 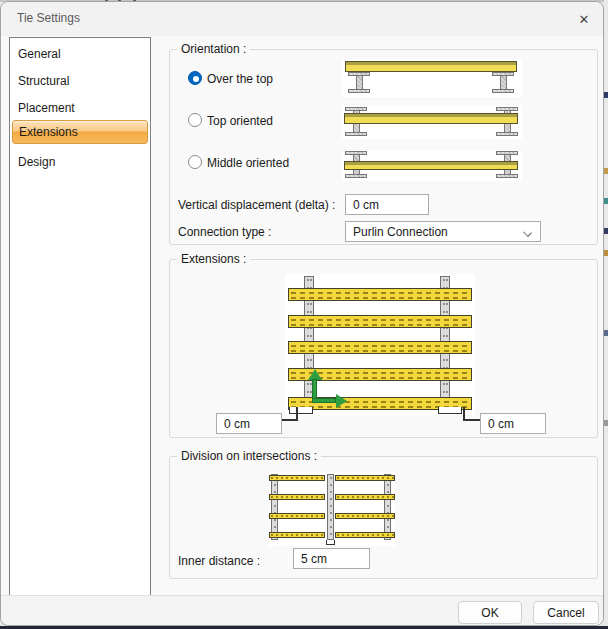 What do you see at coordinates (256, 205) in the screenshot?
I see `vertical-displacement-label: Vertical displacement (delta) :` at bounding box center [256, 205].